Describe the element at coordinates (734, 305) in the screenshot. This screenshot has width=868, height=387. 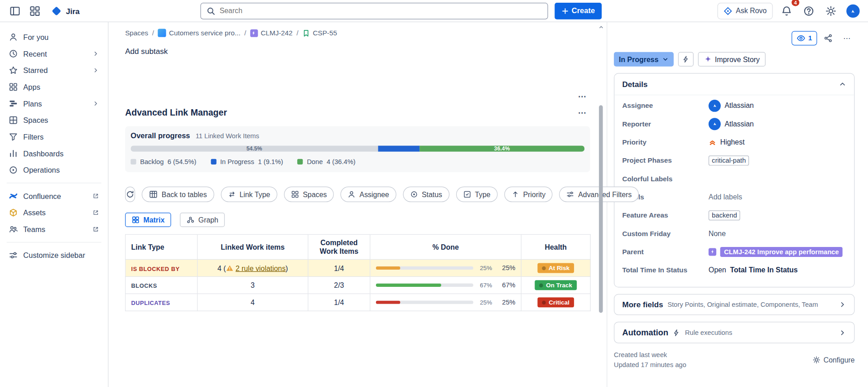
I see `more-fields-row: More fields Story Points, Original estim…` at that location.